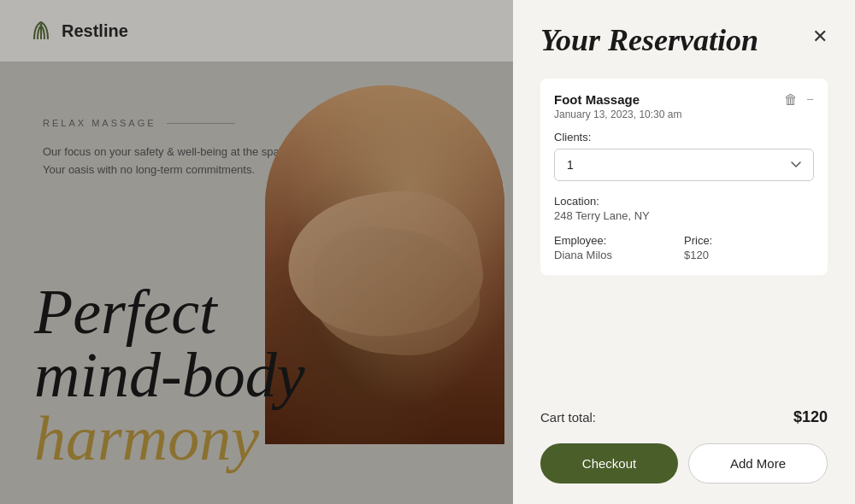 The image size is (855, 504). Describe the element at coordinates (684, 177) in the screenshot. I see `reservation-card: Foot Massage January 13, 2023, 10:30 am …` at that location.